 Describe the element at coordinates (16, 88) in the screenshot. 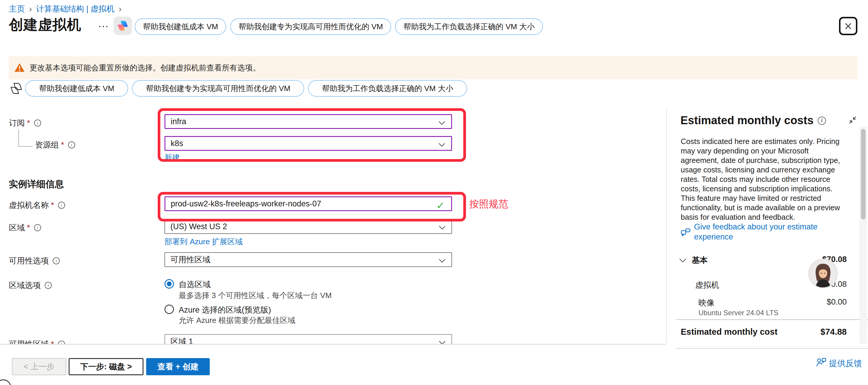

I see `copilot-outline-icon` at that location.